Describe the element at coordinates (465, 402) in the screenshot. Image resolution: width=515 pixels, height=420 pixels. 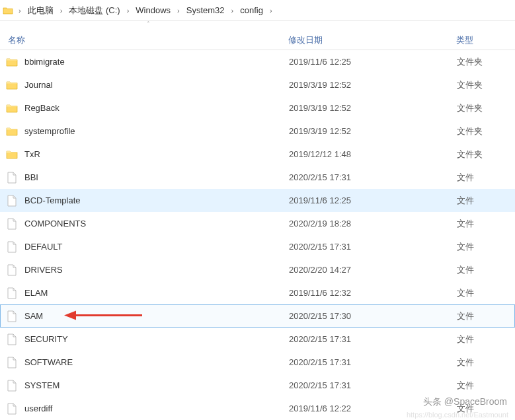
I see `watermark-text: 头条 @SpaceBroom` at that location.